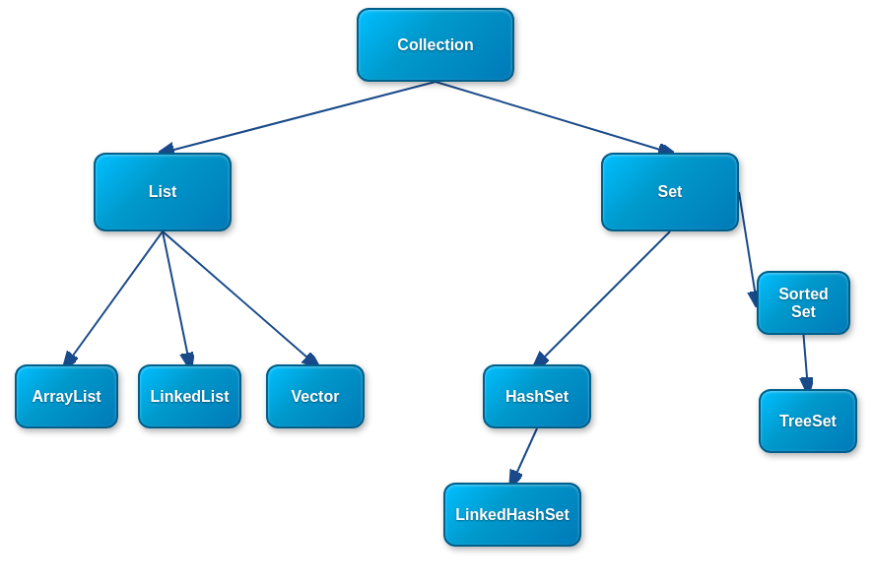 The width and height of the screenshot is (872, 588). Describe the element at coordinates (436, 45) in the screenshot. I see `node-collection: Collection` at that location.